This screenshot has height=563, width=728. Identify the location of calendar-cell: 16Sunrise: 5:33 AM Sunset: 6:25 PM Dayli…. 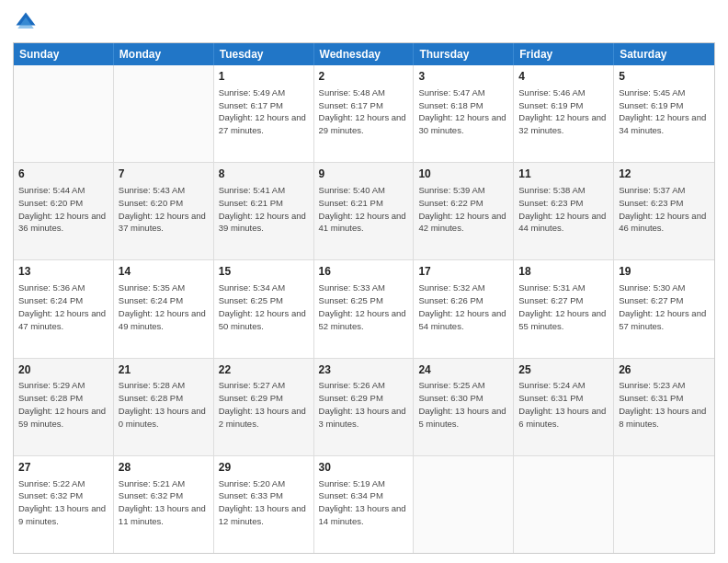
(364, 309).